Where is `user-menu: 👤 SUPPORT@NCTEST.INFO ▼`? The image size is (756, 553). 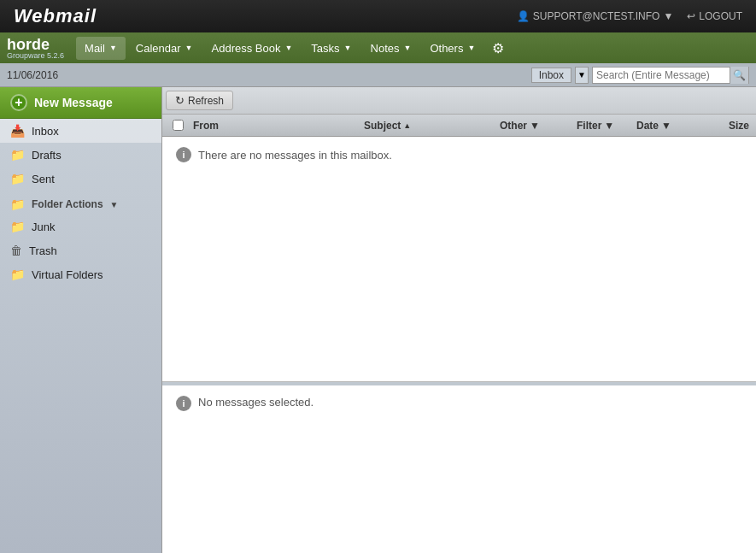 user-menu: 👤 SUPPORT@NCTEST.INFO ▼ is located at coordinates (595, 16).